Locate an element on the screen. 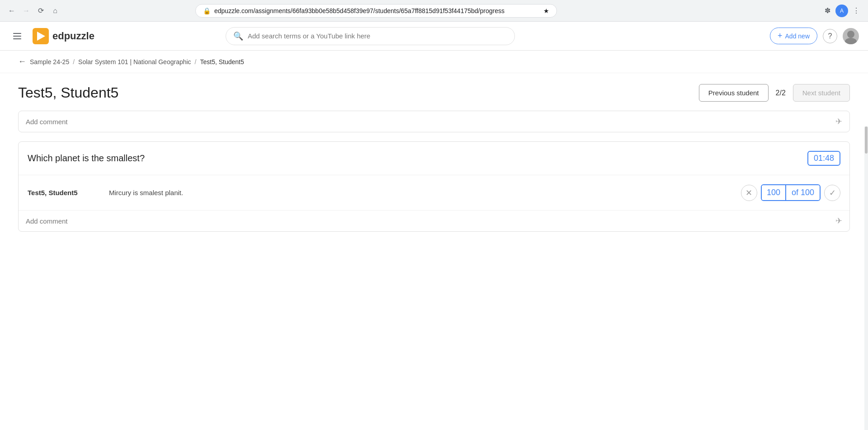 The height and width of the screenshot is (430, 868). score-input is located at coordinates (774, 192).